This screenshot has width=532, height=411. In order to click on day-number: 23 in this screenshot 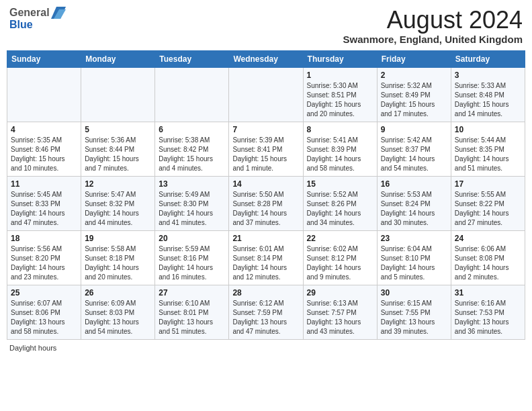, I will do `click(414, 238)`.